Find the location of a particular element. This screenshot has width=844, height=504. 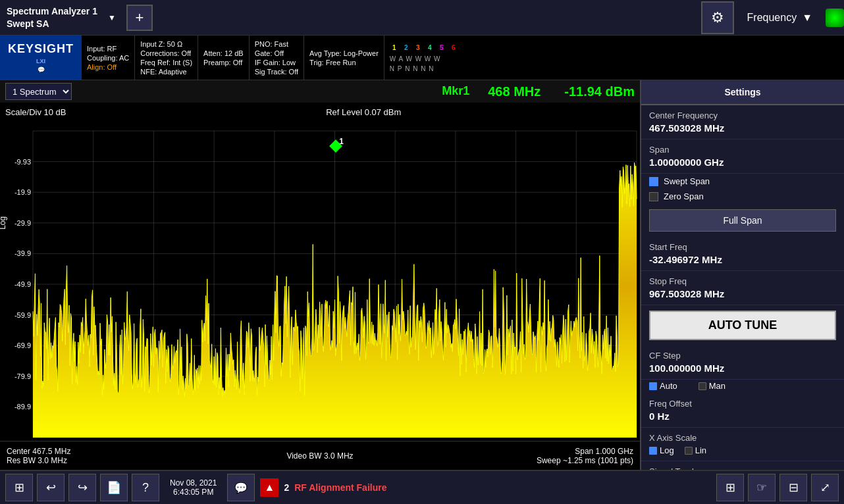

x-axis-label: X Axis Scale is located at coordinates (743, 438).